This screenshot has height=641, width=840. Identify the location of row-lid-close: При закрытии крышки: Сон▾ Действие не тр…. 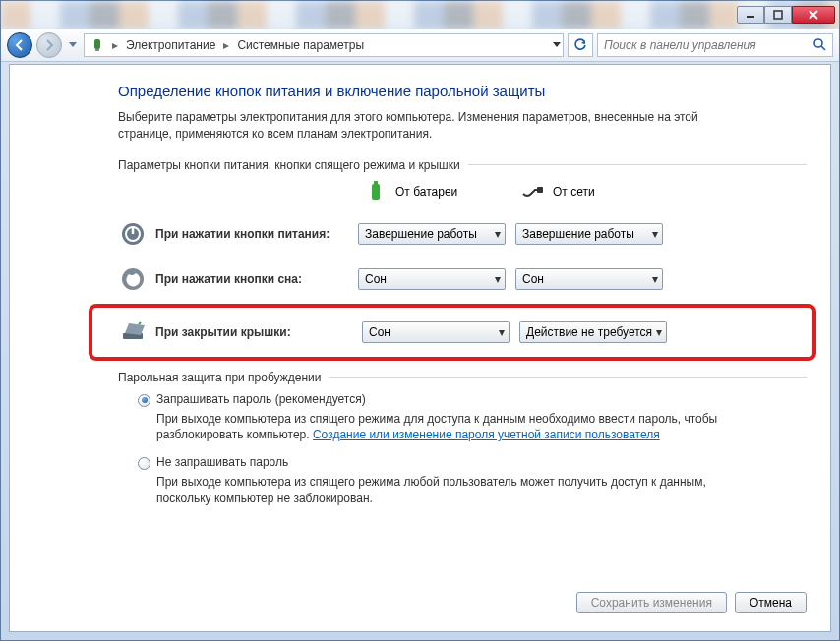
(452, 332).